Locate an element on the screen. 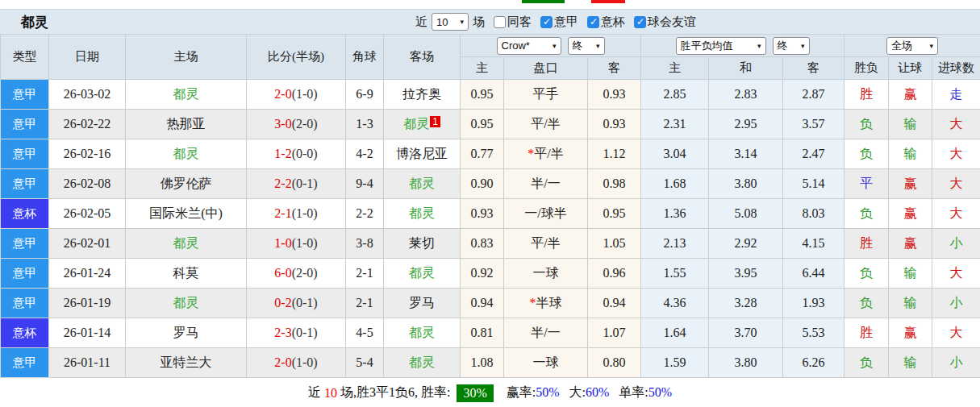 The height and width of the screenshot is (407, 980). handicap-cell: 平手 is located at coordinates (546, 95).